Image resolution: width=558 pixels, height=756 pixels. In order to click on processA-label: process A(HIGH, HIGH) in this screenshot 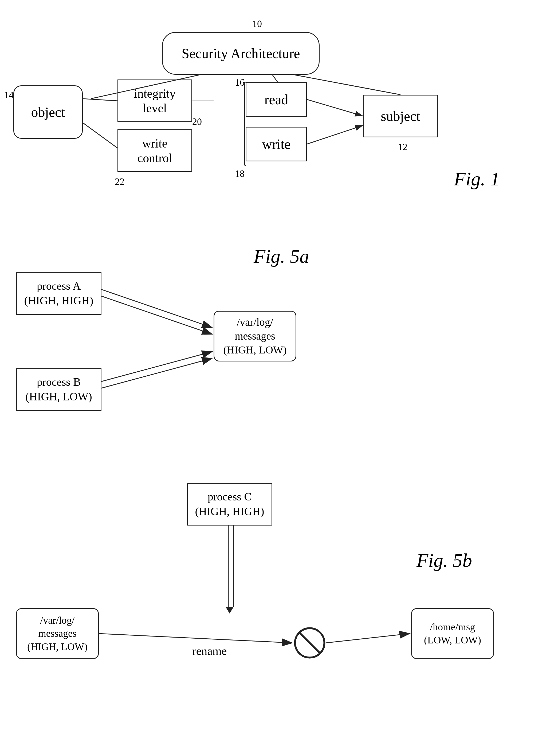, I will do `click(59, 293)`.